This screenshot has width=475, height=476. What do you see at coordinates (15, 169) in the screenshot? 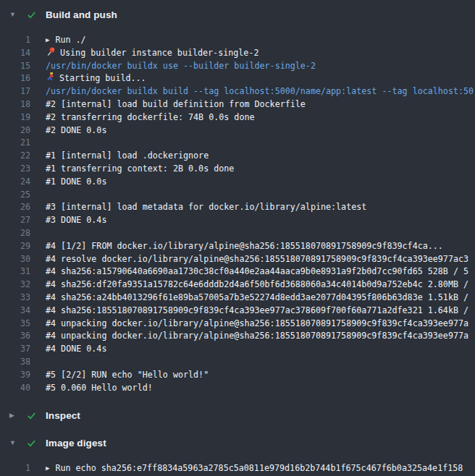
I see `line-number: 23` at bounding box center [15, 169].